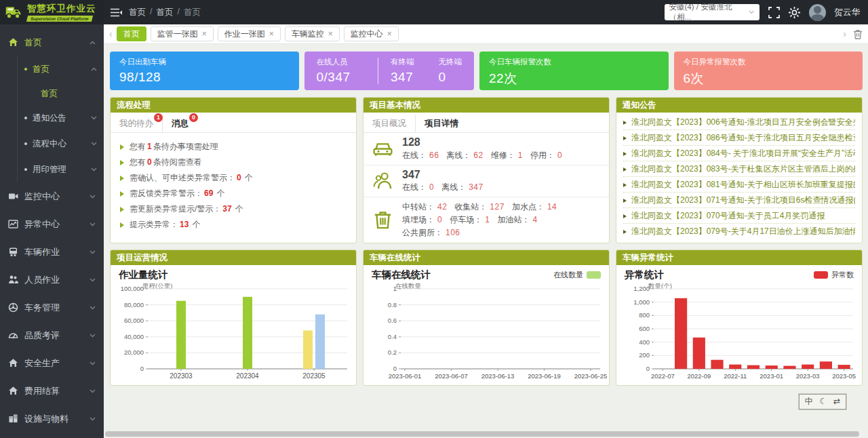 This screenshot has width=868, height=438. Describe the element at coordinates (144, 275) in the screenshot. I see `operation-chart-title: 作业量统计` at that location.